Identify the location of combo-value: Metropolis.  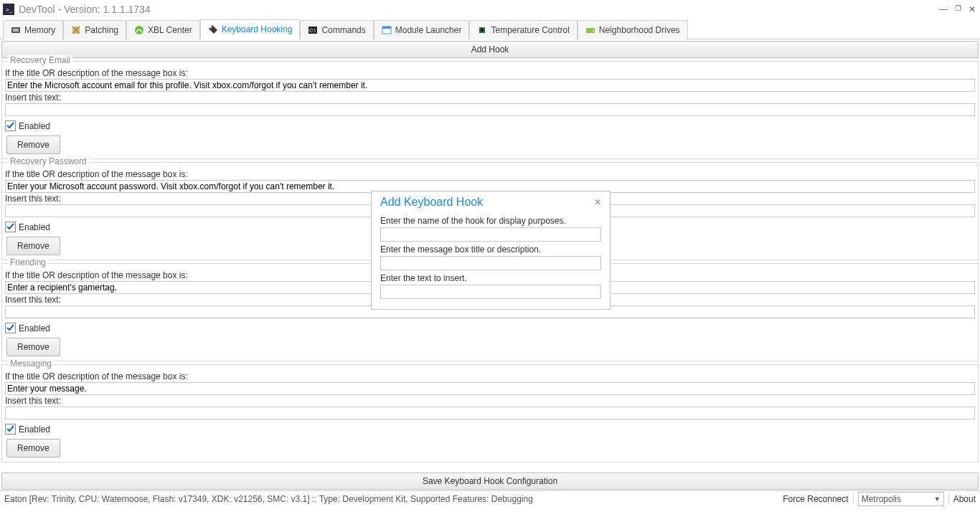
(881, 499).